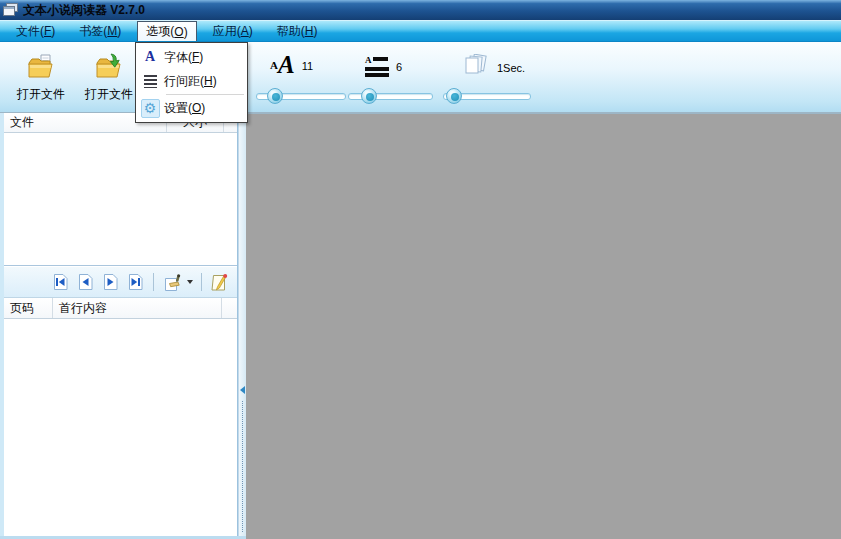  Describe the element at coordinates (60, 282) in the screenshot. I see `first-page-icon` at that location.